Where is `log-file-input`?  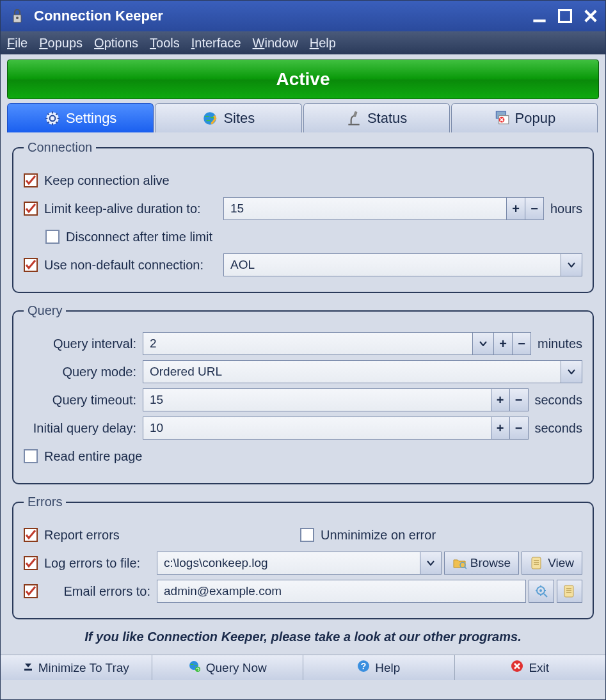
log-file-input is located at coordinates (289, 563).